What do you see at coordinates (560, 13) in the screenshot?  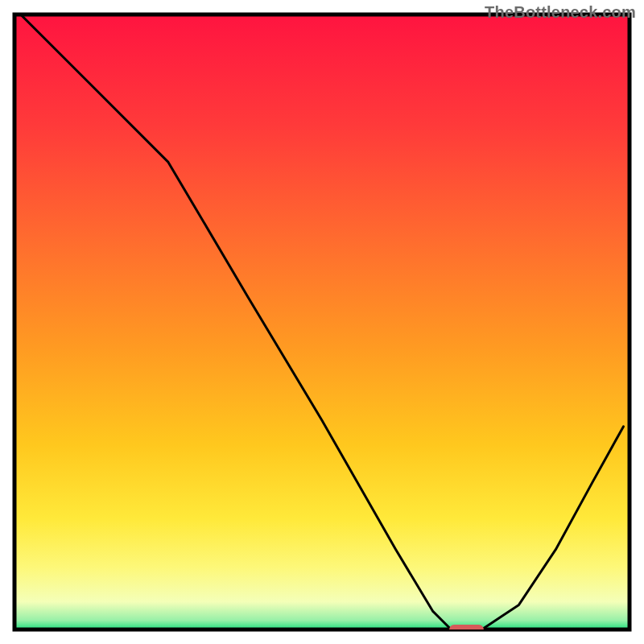 I see `watermark-text: TheBottleneck.com` at bounding box center [560, 13].